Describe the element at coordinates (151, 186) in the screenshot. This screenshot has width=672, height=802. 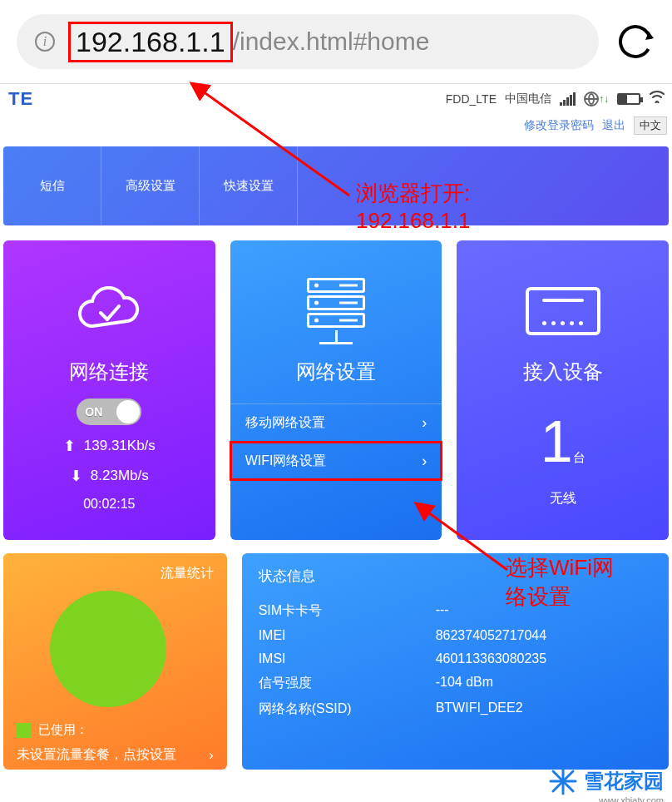
I see `tab-advanced: 高级设置` at that location.